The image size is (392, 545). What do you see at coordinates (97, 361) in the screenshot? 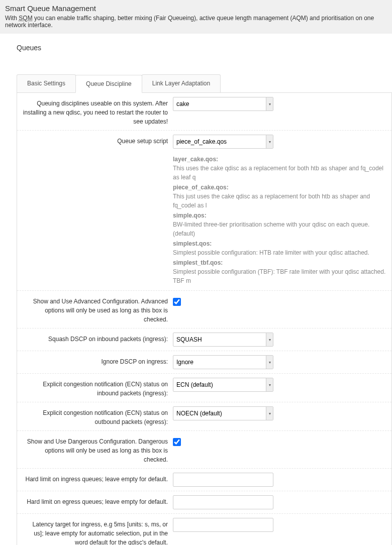
I see `ignore-label: Ignore DSCP on ingress:` at bounding box center [97, 361].